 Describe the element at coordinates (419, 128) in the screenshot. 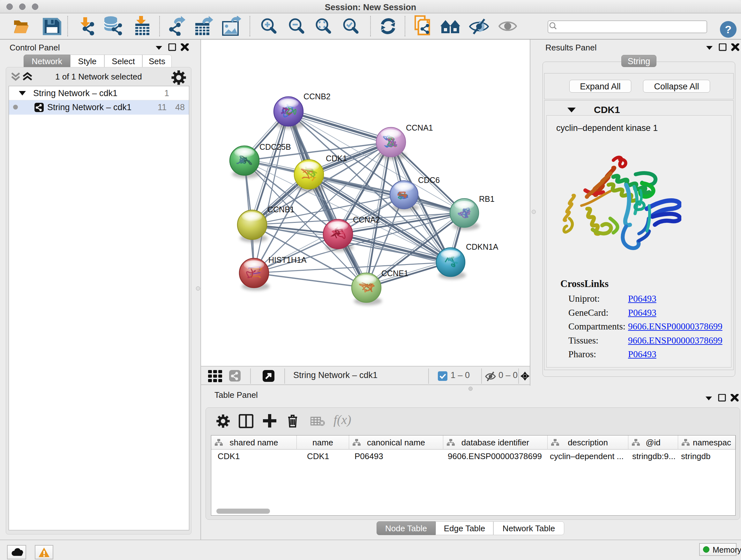

I see `svg-text: CCNA1` at that location.